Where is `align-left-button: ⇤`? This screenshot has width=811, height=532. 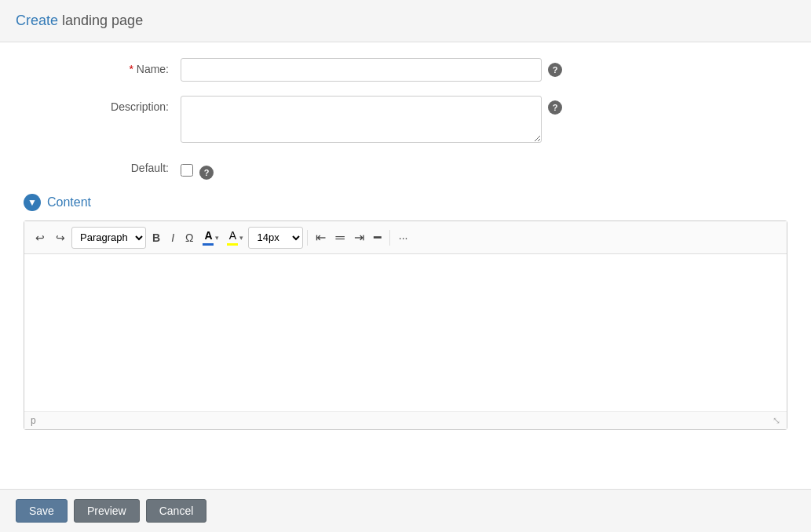 align-left-button: ⇤ is located at coordinates (320, 237).